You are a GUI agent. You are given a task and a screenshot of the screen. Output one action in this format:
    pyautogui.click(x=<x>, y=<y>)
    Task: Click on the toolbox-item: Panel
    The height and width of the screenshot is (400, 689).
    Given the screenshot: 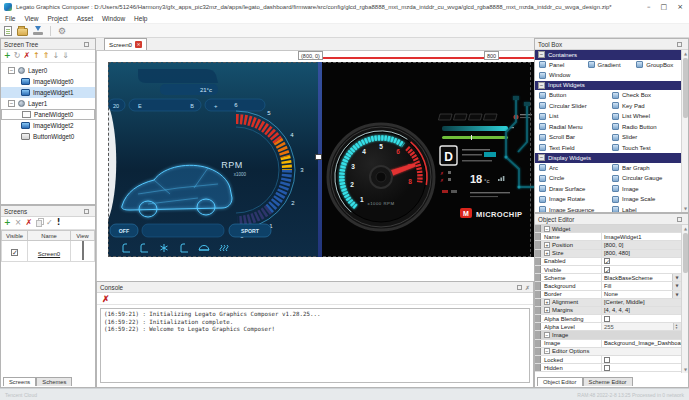 What is the action you would take?
    pyautogui.click(x=560, y=66)
    